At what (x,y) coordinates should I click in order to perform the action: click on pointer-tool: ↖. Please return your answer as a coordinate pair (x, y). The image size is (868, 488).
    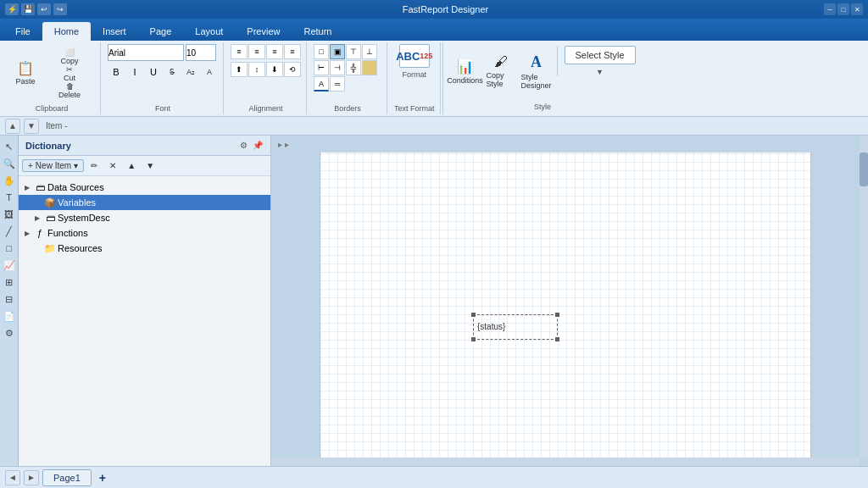
    Looking at the image, I should click on (9, 147).